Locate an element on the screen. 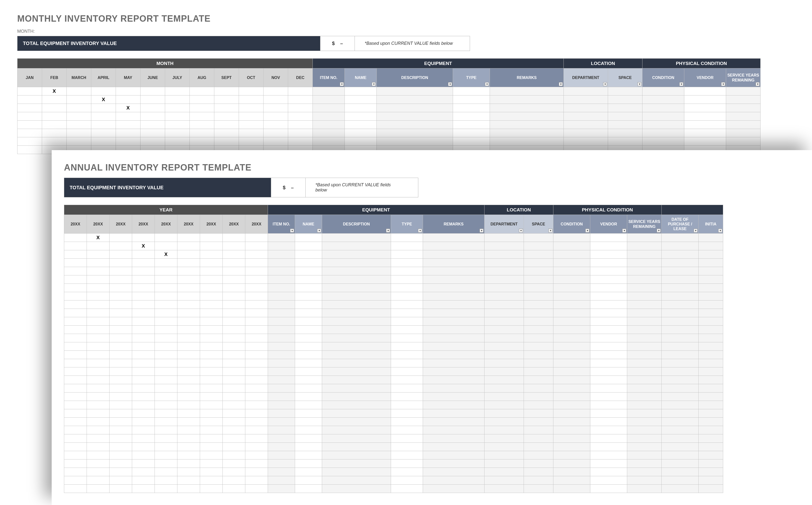 The height and width of the screenshot is (505, 812). col-header-equip: REMARKS▾ is located at coordinates (454, 224).